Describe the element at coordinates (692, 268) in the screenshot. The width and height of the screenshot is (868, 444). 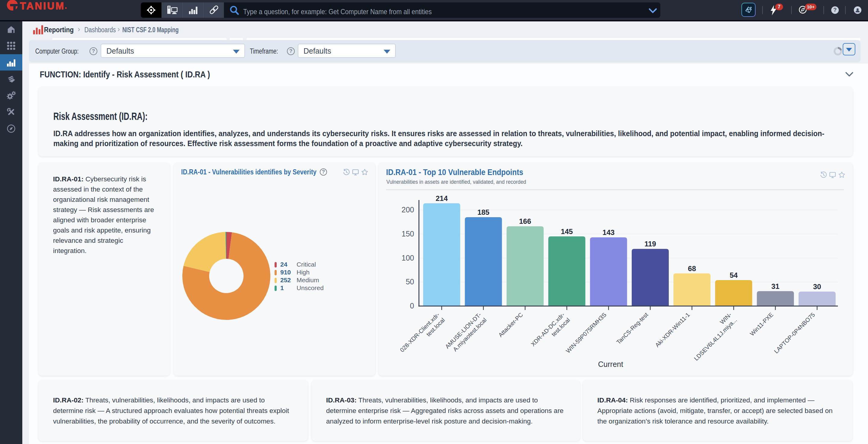
I see `svg-text: 68` at that location.